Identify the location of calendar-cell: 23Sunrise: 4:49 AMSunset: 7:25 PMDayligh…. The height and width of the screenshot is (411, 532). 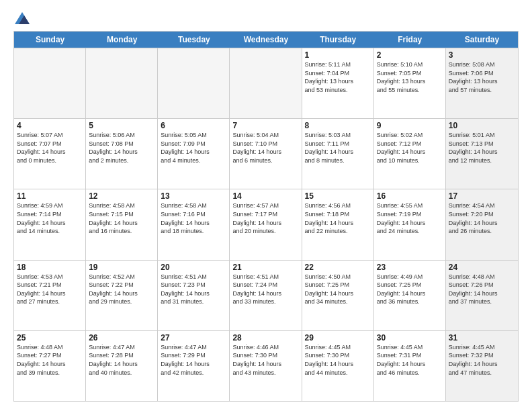
(410, 295).